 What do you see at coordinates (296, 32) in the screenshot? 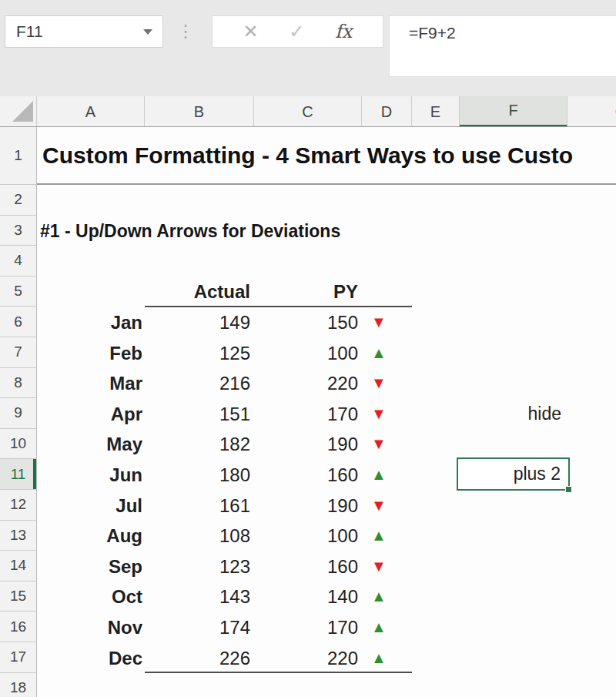
I see `enter-icon: ✓` at bounding box center [296, 32].